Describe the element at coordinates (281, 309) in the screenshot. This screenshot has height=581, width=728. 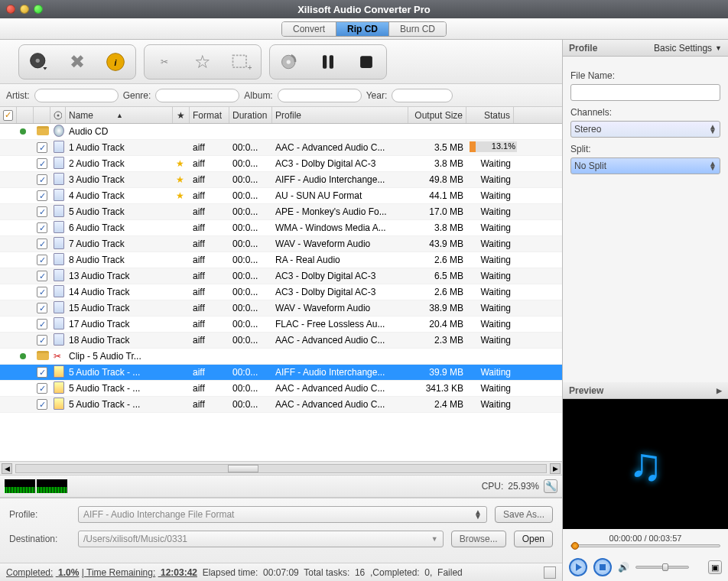
I see `track-row: ✓15 Audio Trackaiff00:0...WAV - Waveform…` at that location.